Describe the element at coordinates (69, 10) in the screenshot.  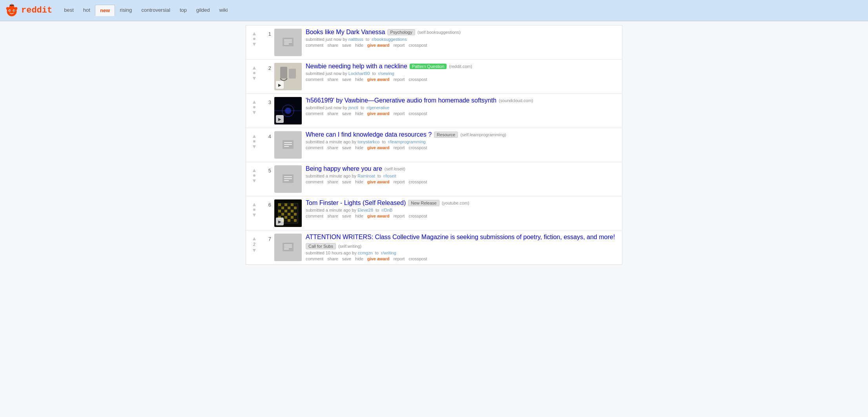
I see `nav-tab-best: best` at that location.